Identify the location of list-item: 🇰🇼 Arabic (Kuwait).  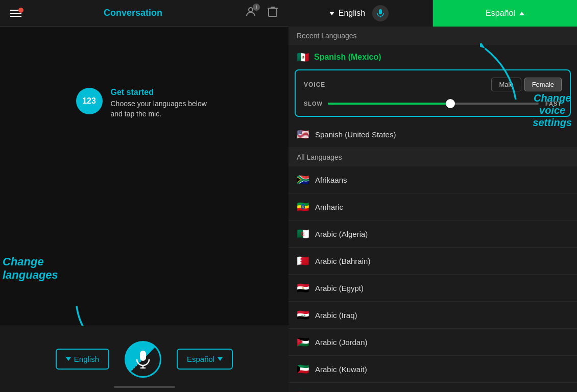
(433, 370).